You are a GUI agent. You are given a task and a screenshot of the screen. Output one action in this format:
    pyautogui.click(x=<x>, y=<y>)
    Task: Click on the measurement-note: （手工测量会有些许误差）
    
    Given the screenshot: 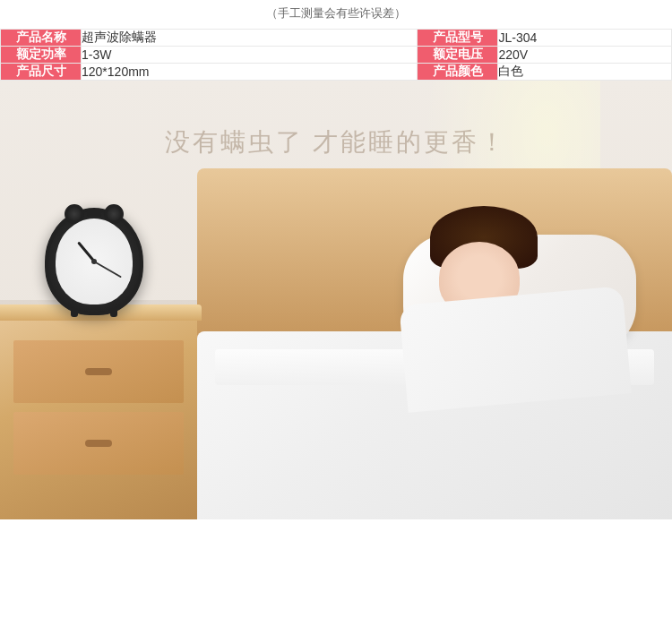 What is the action you would take?
    pyautogui.click(x=336, y=14)
    